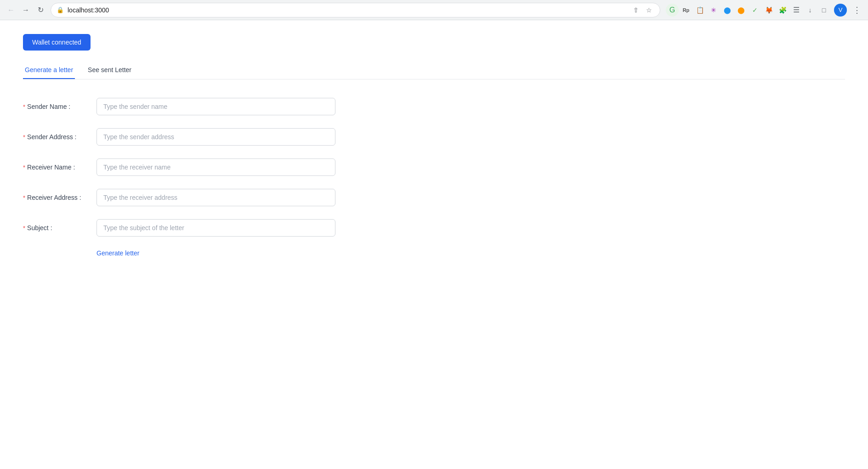 This screenshot has width=868, height=469. What do you see at coordinates (179, 137) in the screenshot?
I see `sender-address-group: * Sender Address :` at bounding box center [179, 137].